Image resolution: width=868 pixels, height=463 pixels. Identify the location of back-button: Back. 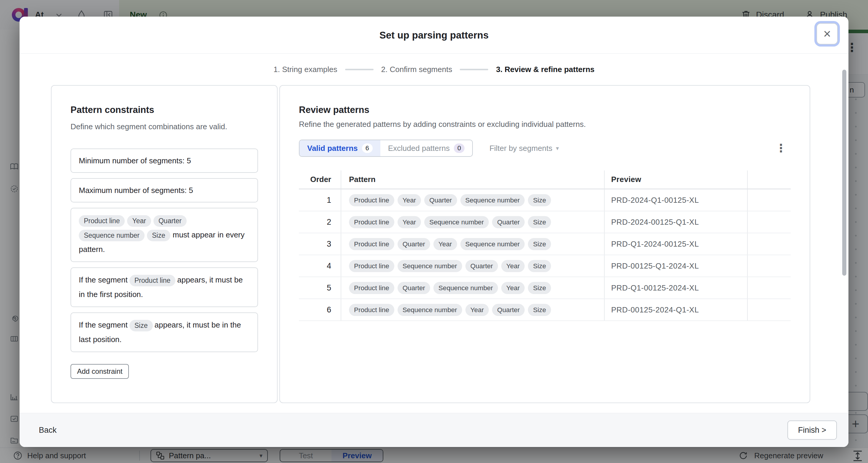
(48, 430).